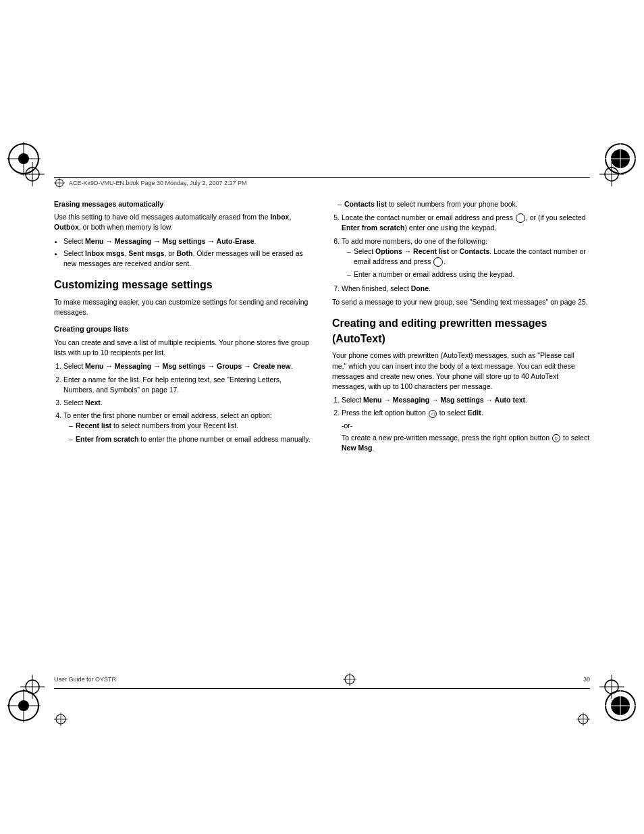 The image size is (644, 834). Describe the element at coordinates (61, 719) in the screenshot. I see `bottom-crosshair-left` at that location.